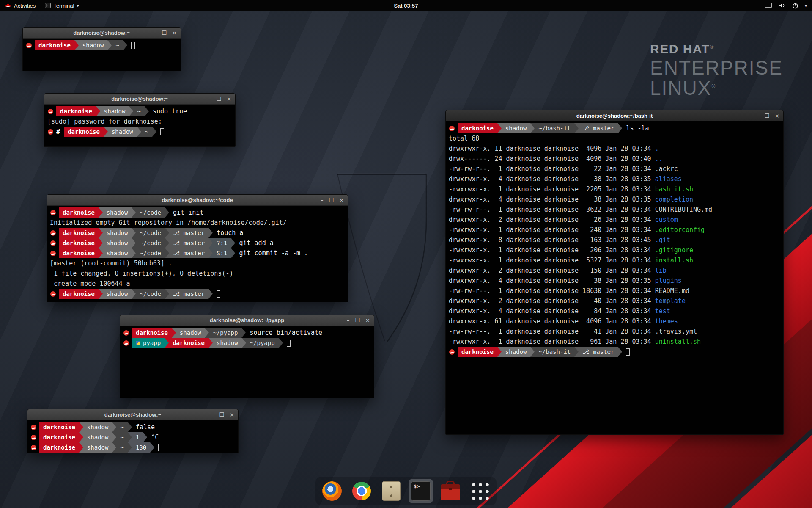 Image resolution: width=812 pixels, height=508 pixels. Describe the element at coordinates (140, 120) in the screenshot. I see `terminal-window-sudo: darknoise@shadow:~ – ☐ × darknoiseshadow…` at that location.